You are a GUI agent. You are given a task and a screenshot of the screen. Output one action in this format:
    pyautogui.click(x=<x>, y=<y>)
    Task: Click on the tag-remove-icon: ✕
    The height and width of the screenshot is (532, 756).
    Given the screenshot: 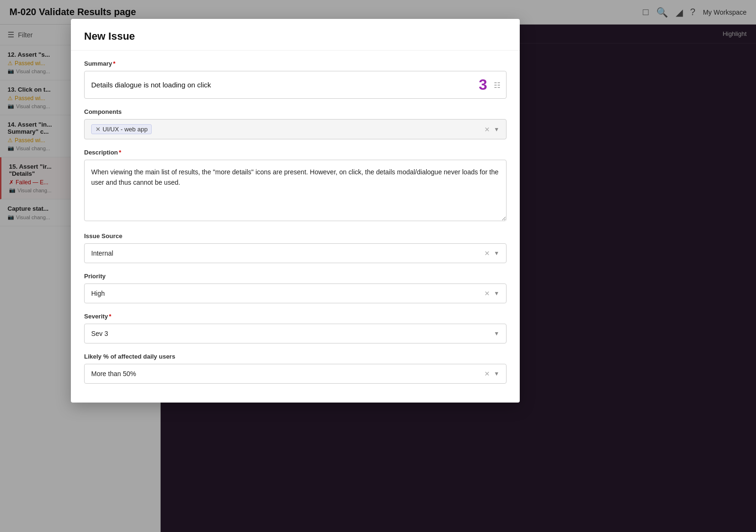 What is the action you would take?
    pyautogui.click(x=98, y=129)
    